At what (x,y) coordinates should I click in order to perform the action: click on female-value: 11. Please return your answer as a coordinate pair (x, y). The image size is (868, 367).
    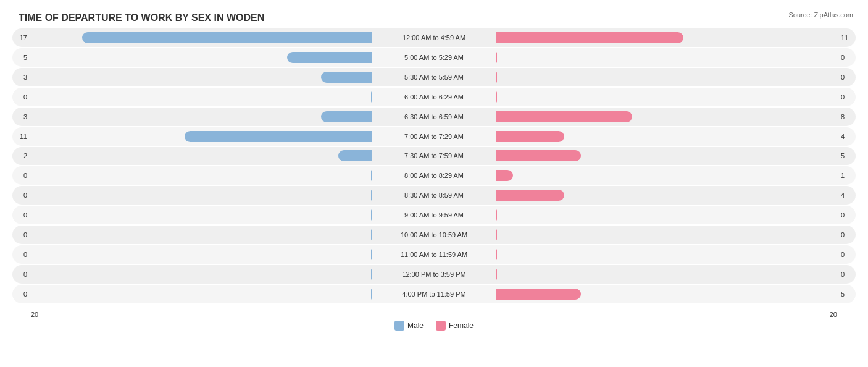
    Looking at the image, I should click on (846, 38).